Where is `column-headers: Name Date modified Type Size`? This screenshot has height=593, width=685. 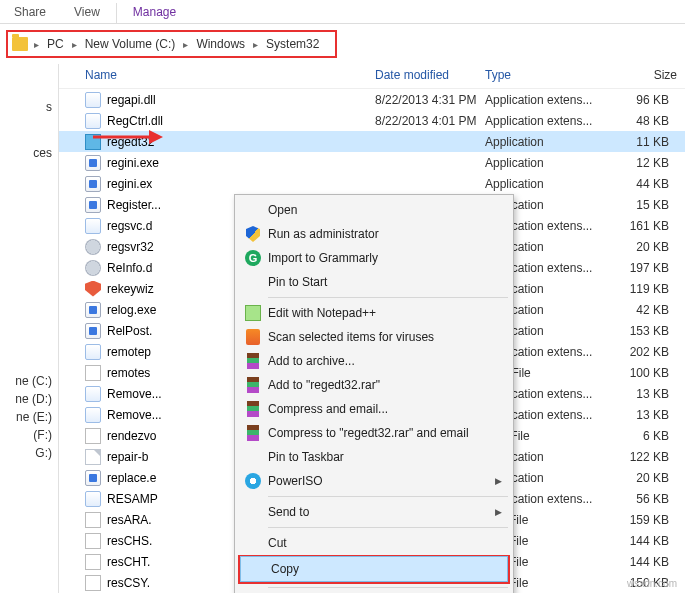 column-headers: Name Date modified Type Size is located at coordinates (372, 76).